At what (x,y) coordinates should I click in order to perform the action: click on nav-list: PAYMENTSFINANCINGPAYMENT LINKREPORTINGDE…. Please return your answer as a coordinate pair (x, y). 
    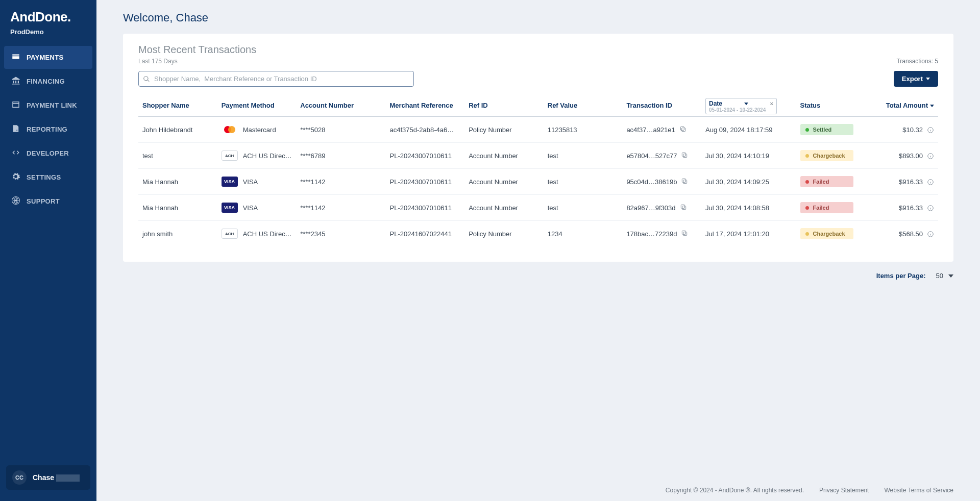
    Looking at the image, I should click on (48, 130).